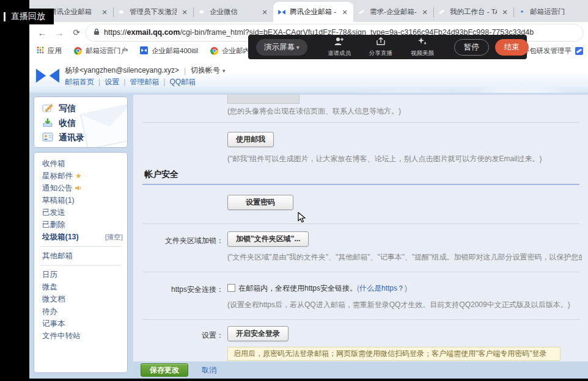  What do you see at coordinates (231, 288) in the screenshot?
I see `https-checkbox` at bounding box center [231, 288].